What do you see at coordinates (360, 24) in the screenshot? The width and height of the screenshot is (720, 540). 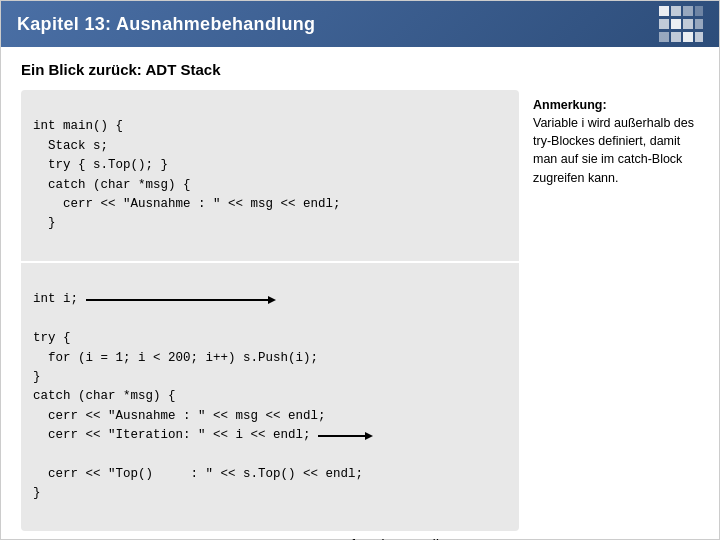 I see `header: Kapitel 13: Ausnahmebehandlung` at bounding box center [360, 24].